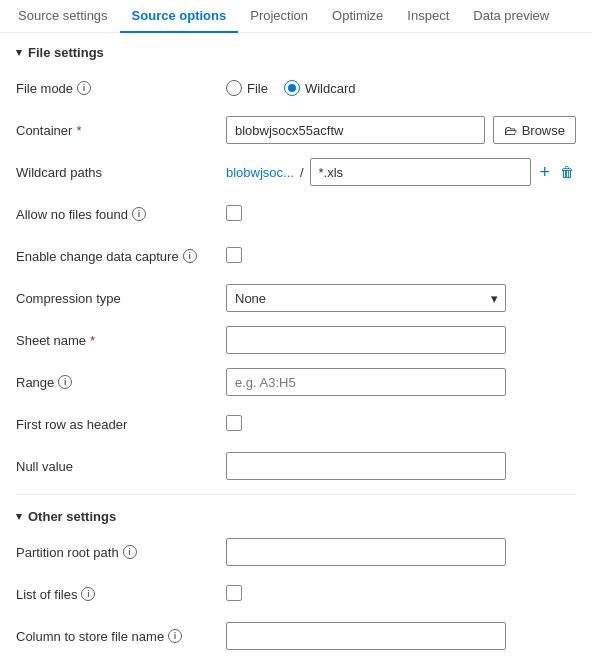  What do you see at coordinates (121, 636) in the screenshot?
I see `column-file-name-label: Column to store file name i` at bounding box center [121, 636].